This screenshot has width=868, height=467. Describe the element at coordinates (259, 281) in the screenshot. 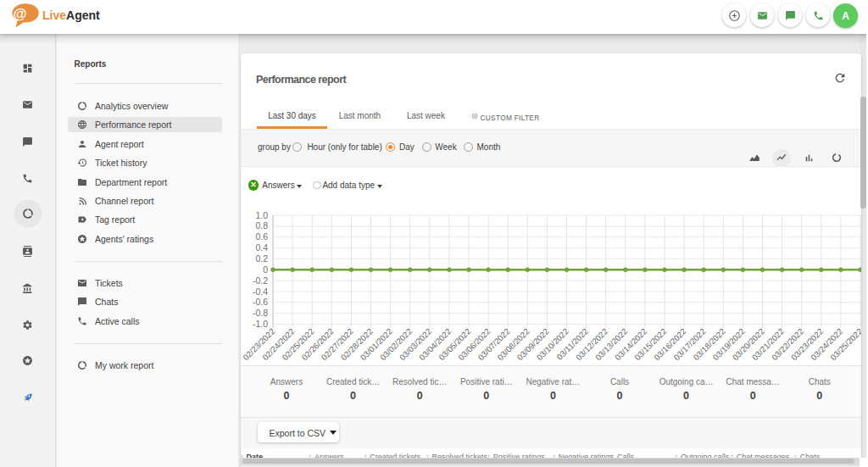

I see `svg-text: -0.2` at that location.